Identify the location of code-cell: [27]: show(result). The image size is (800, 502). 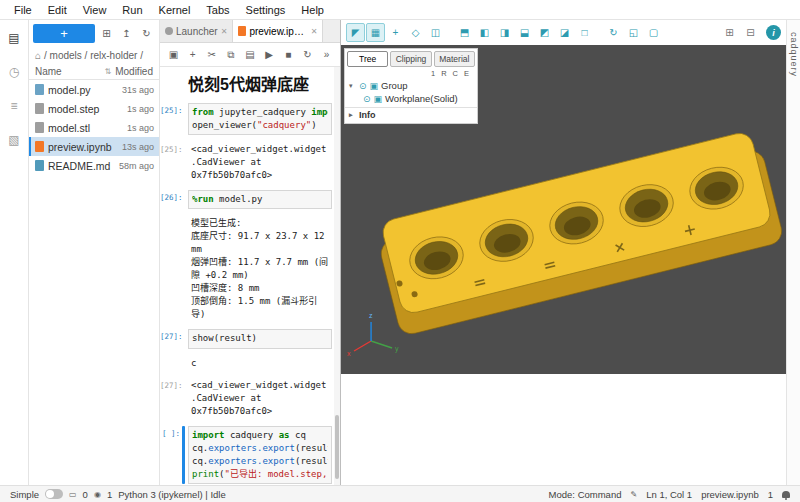
(250, 338).